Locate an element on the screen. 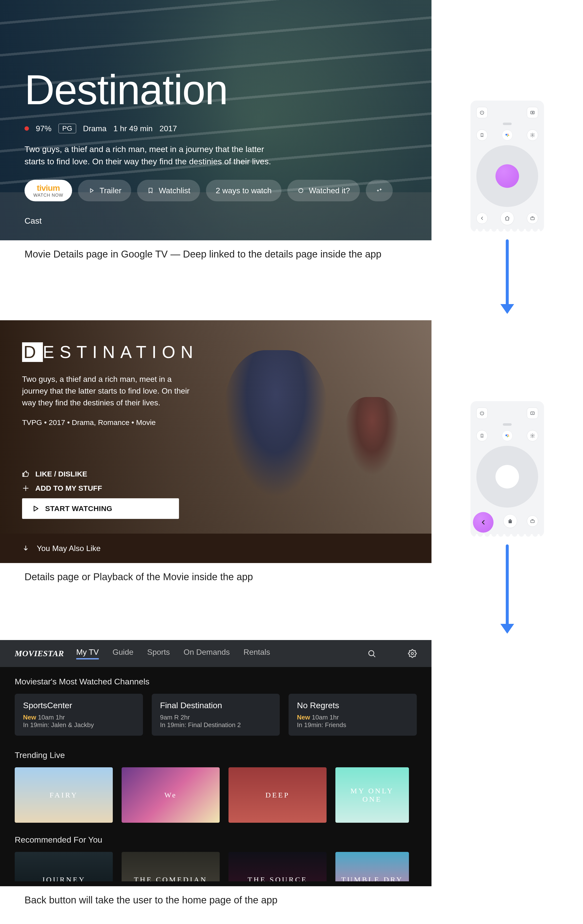 The width and height of the screenshot is (583, 924). content-rating: PG is located at coordinates (67, 129).